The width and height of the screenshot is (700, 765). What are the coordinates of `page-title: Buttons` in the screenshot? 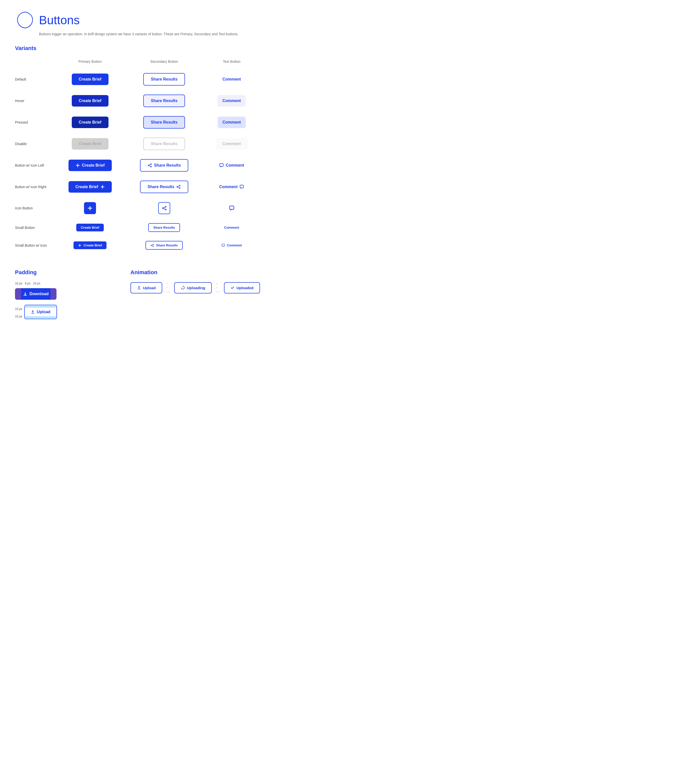 It's located at (59, 20).